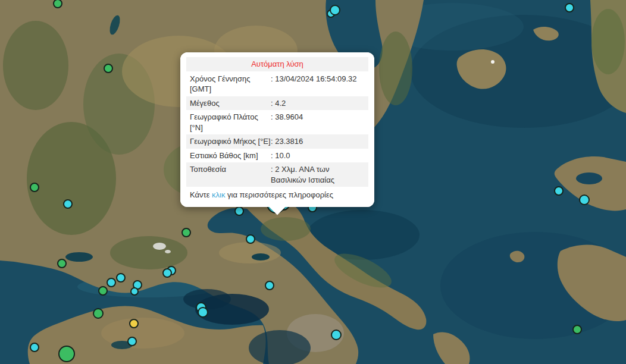 Image resolution: width=626 pixels, height=364 pixels. Describe the element at coordinates (277, 142) in the screenshot. I see `popup-row-longitude: Γεωγραφικό Μήκος [°E] : 23.3816` at that location.